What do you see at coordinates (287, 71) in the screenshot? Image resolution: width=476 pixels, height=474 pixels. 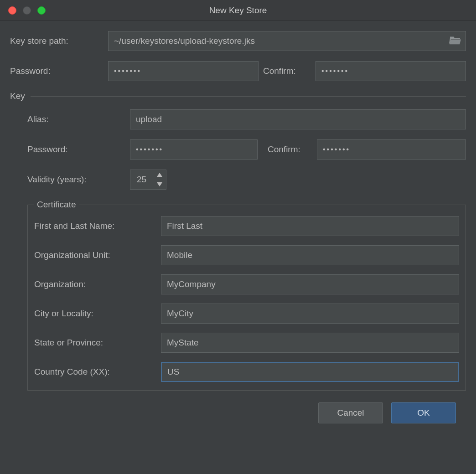 I see `keystore-confirm-label: Confirm:` at bounding box center [287, 71].